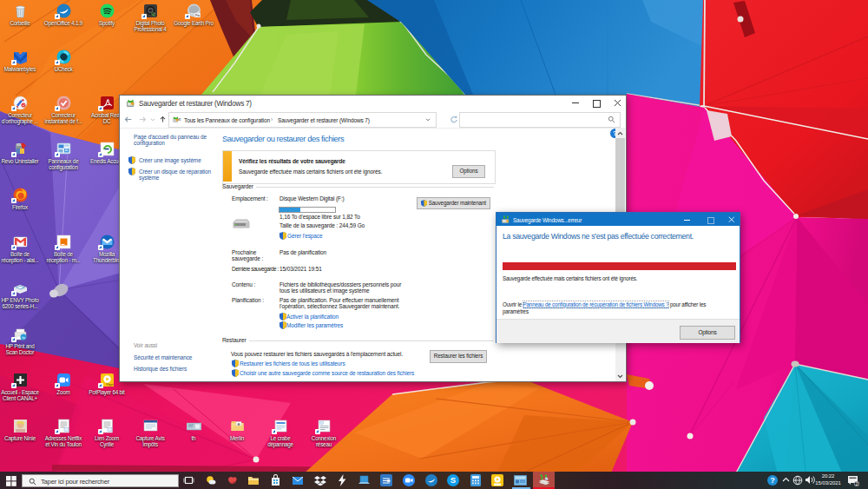 This screenshot has height=489, width=868. I want to click on svg-text: Player, so click(109, 385).